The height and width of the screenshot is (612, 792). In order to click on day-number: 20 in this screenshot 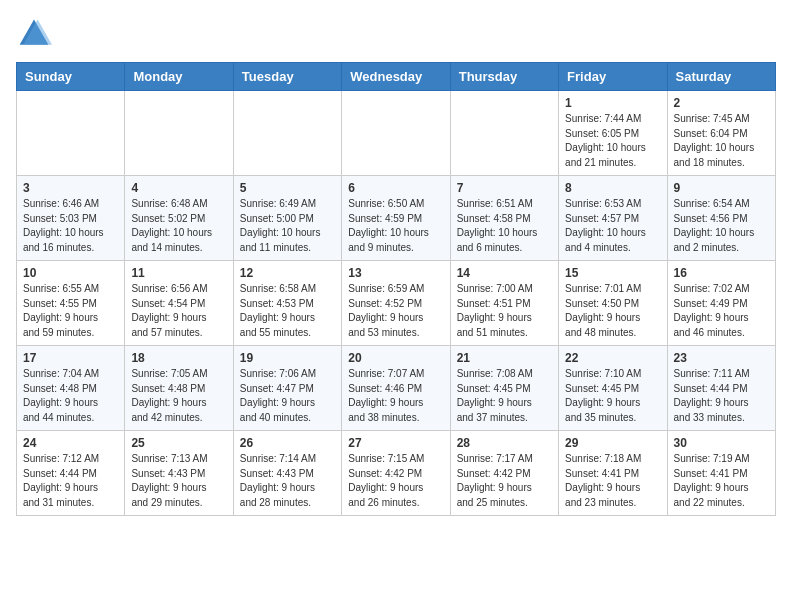, I will do `click(396, 358)`.